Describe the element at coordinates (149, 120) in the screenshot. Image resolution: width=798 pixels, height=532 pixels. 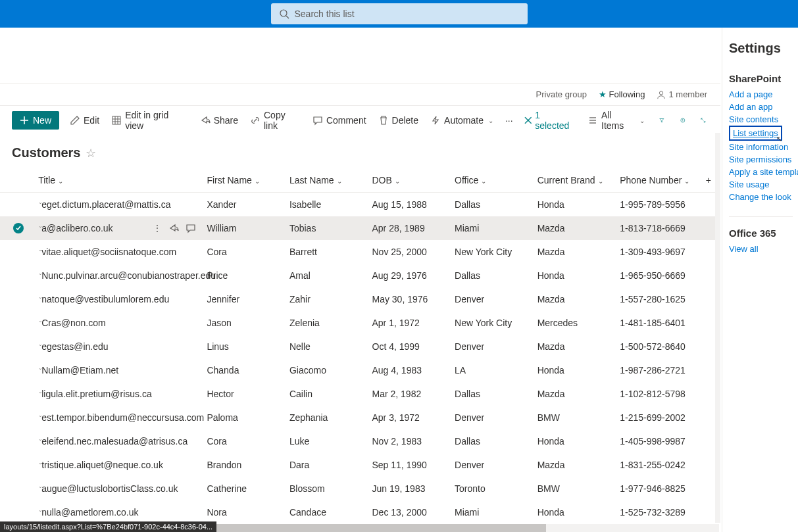
I see `edit-grid-button: Edit in grid view` at that location.